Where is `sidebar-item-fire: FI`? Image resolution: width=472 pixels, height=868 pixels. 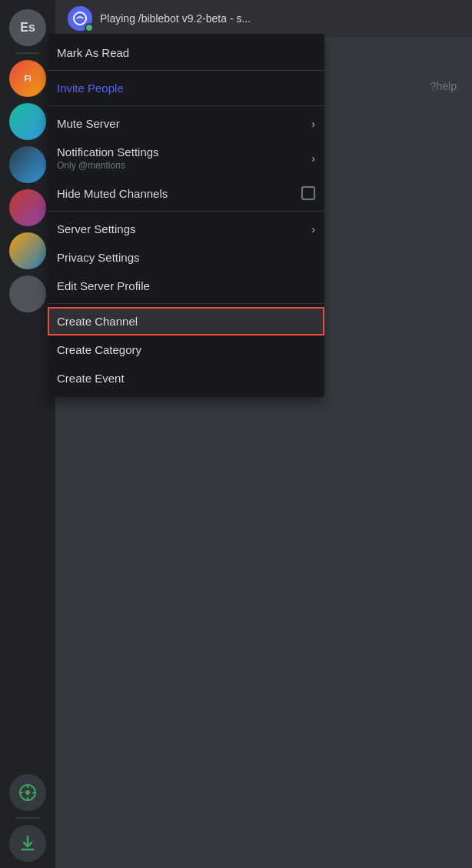
sidebar-item-fire: FI is located at coordinates (28, 78).